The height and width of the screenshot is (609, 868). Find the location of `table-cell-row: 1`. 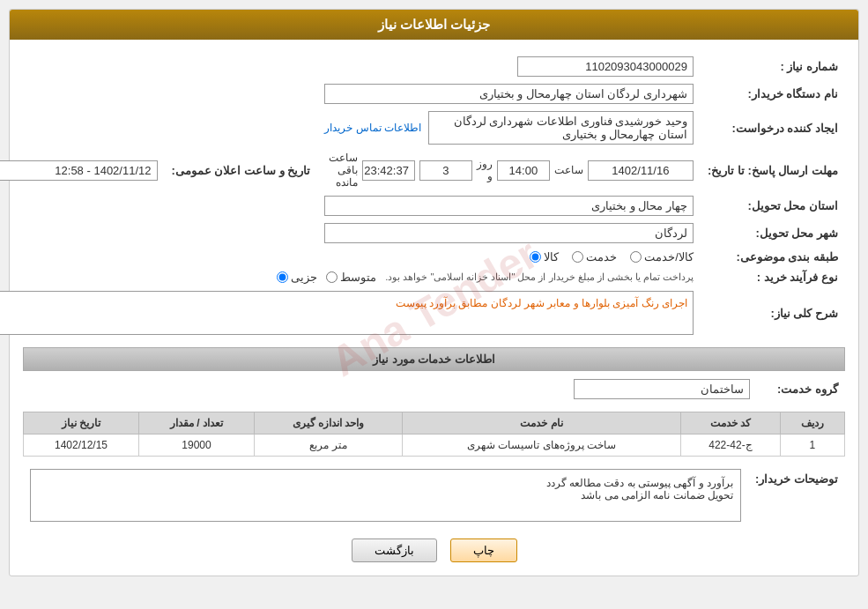

table-cell-row: 1 is located at coordinates (812, 446).